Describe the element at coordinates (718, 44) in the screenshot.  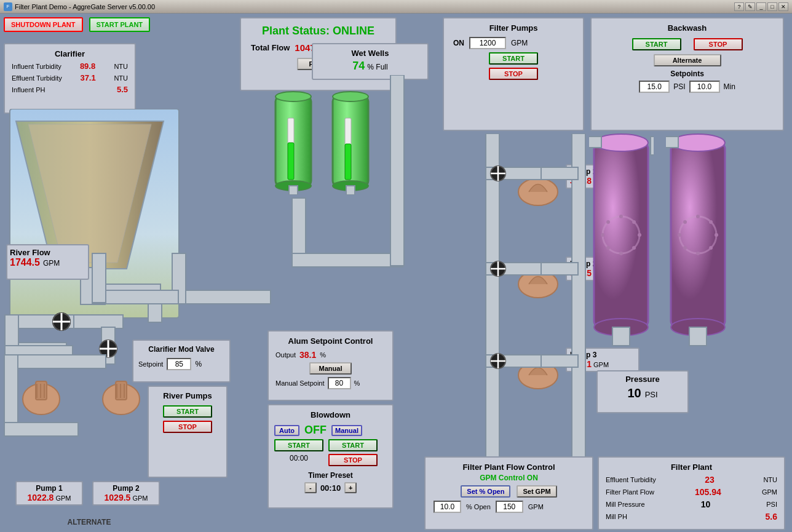
I see `backwash-stop-button: STOP` at that location.